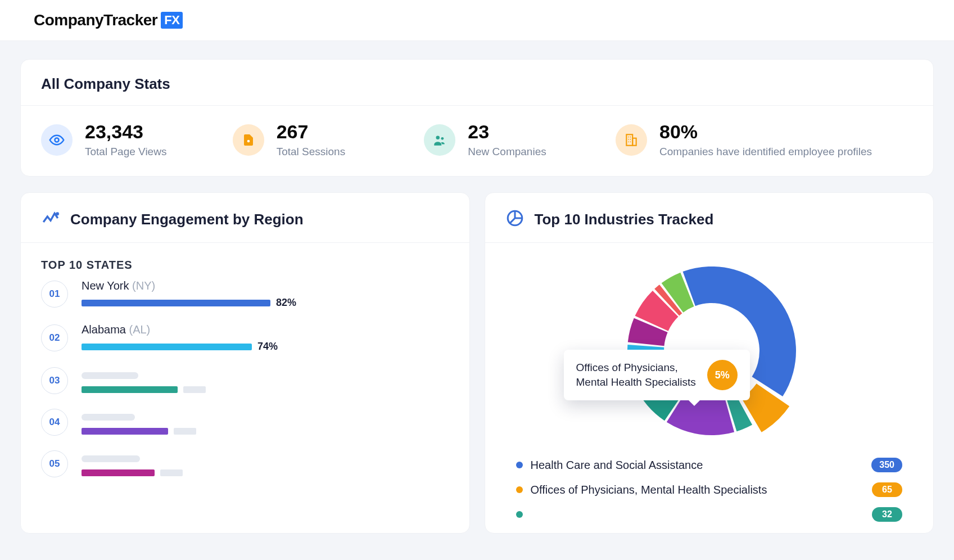  I want to click on legend-count: 65, so click(887, 490).